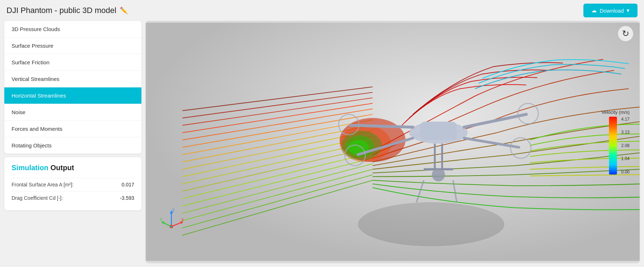  What do you see at coordinates (73, 191) in the screenshot?
I see `metrics-container: Frontal Surface Area A [m²]:0.017Drag Co…` at bounding box center [73, 191].